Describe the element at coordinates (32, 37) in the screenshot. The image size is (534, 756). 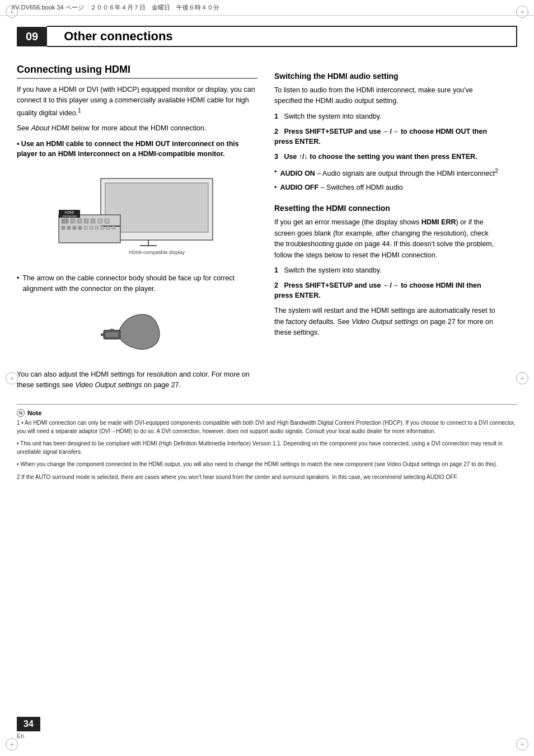
I see `chapter-number: 09` at that location.